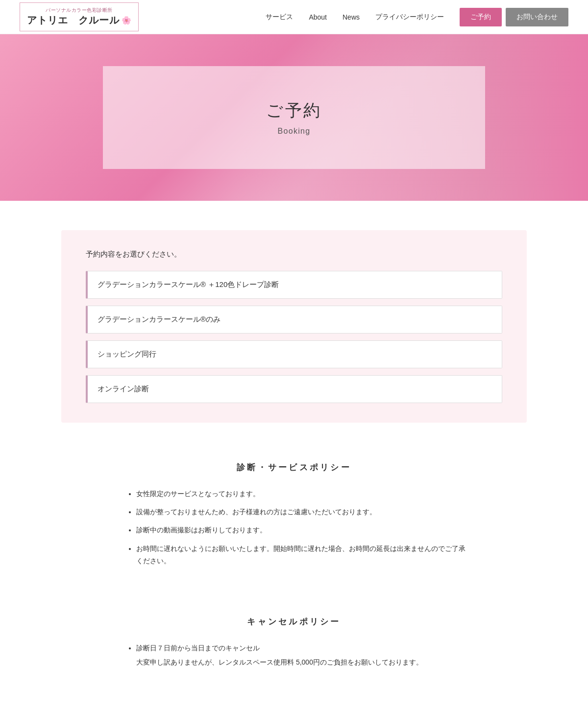 Image resolution: width=588 pixels, height=716 pixels. Describe the element at coordinates (79, 17) in the screenshot. I see `logo: パーソナルカラー色彩診断所 アトリエ クルール 🌸` at that location.